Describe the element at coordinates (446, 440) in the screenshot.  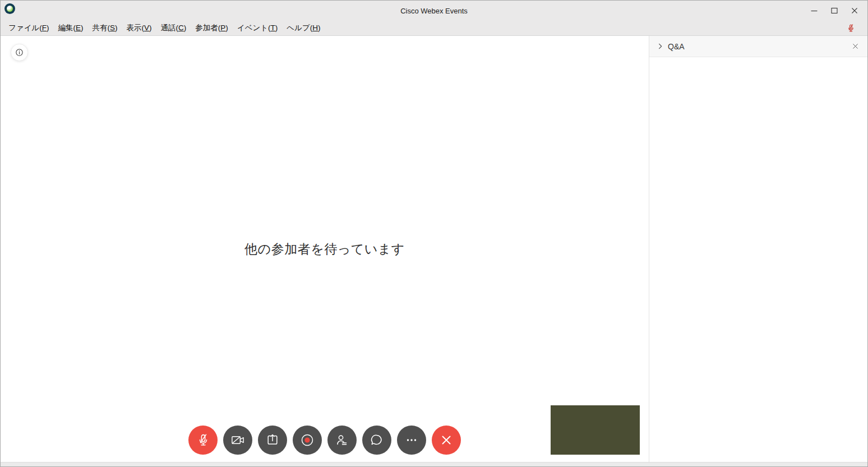
I see `leave-event-button` at that location.